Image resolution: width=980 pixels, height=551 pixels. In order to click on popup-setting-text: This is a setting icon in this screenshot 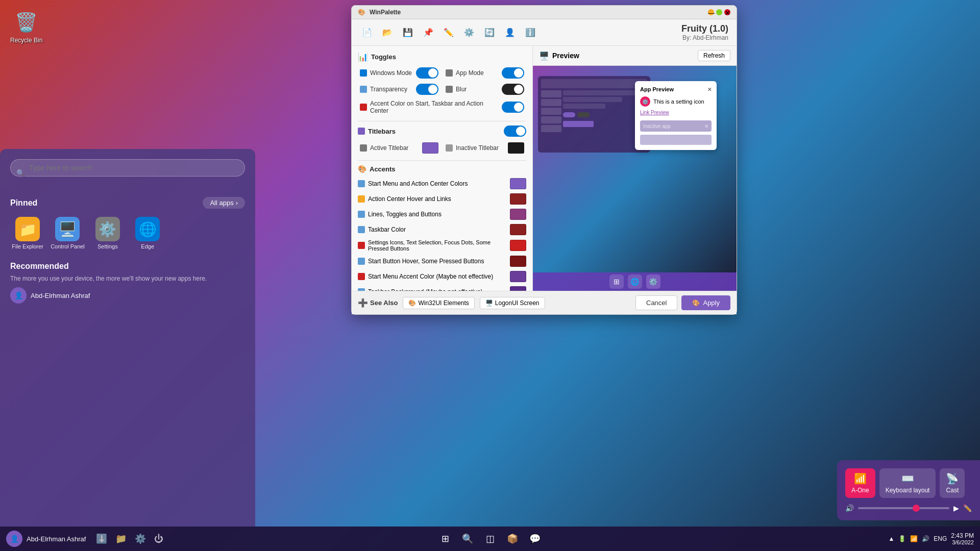, I will do `click(679, 102)`.